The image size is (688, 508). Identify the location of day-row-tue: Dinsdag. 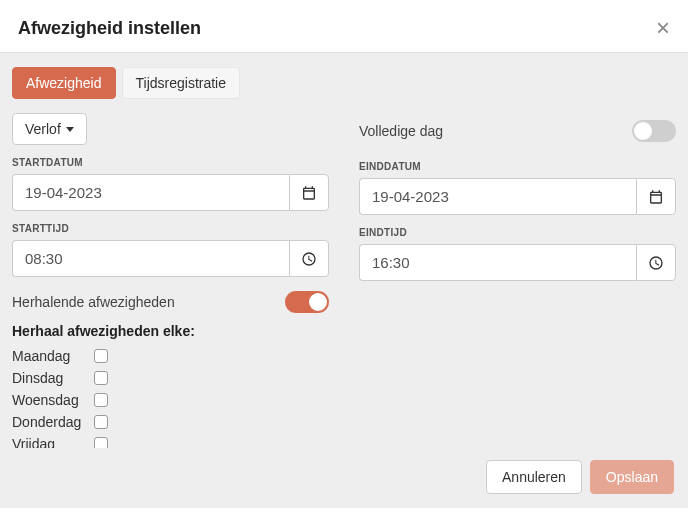
(170, 378).